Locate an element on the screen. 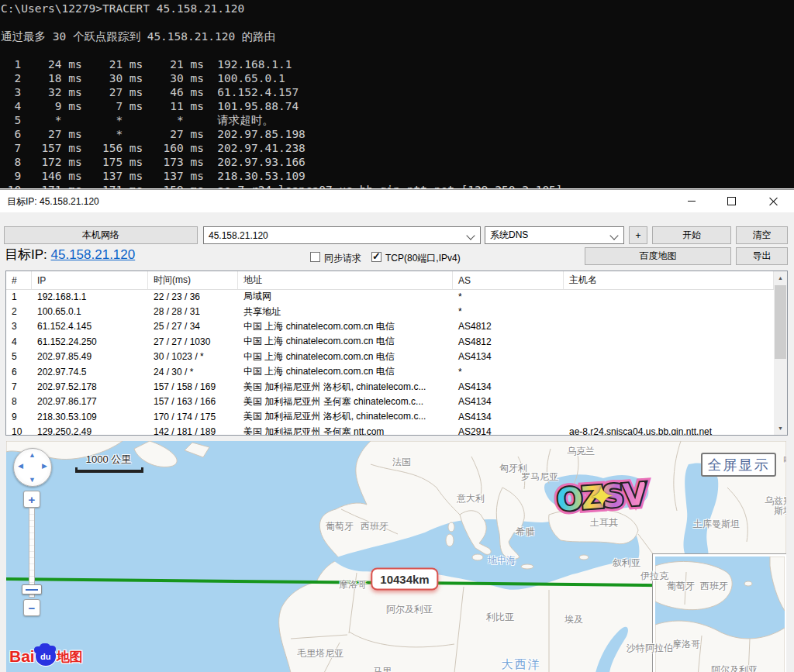 The image size is (794, 672). vertical-scrollbar: ▲ ▼ is located at coordinates (780, 353).